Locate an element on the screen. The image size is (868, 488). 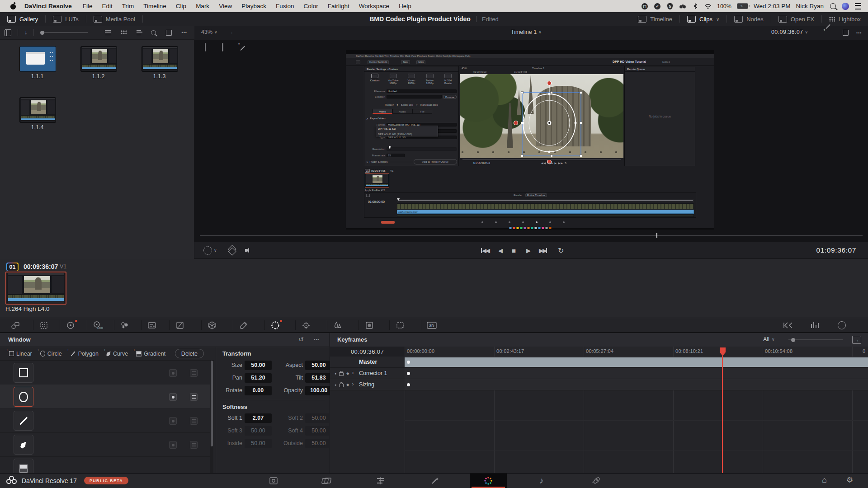
track-label-sizing: ● ◆ › Sizing is located at coordinates (367, 385).